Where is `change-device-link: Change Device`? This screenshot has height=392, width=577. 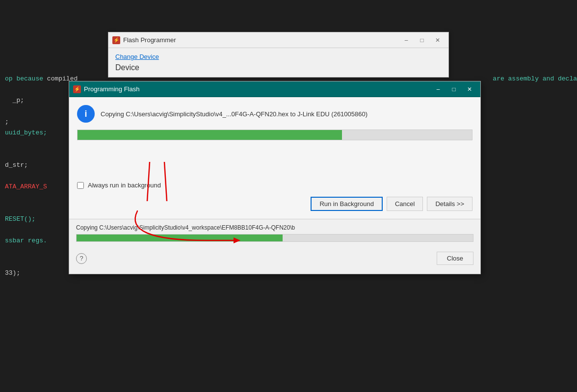
change-device-link: Change Device is located at coordinates (137, 57).